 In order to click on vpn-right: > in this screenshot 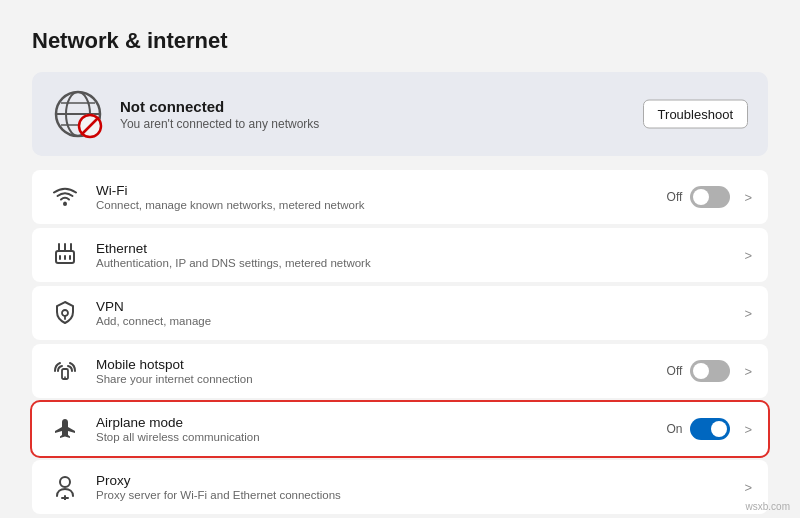, I will do `click(745, 314)`.